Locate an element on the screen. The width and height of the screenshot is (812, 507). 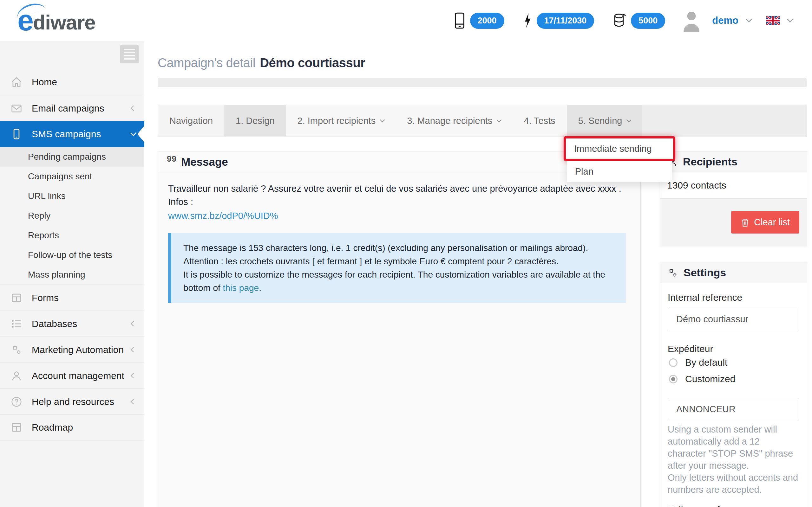
sidebar-item-url-links: URL links is located at coordinates (72, 196).